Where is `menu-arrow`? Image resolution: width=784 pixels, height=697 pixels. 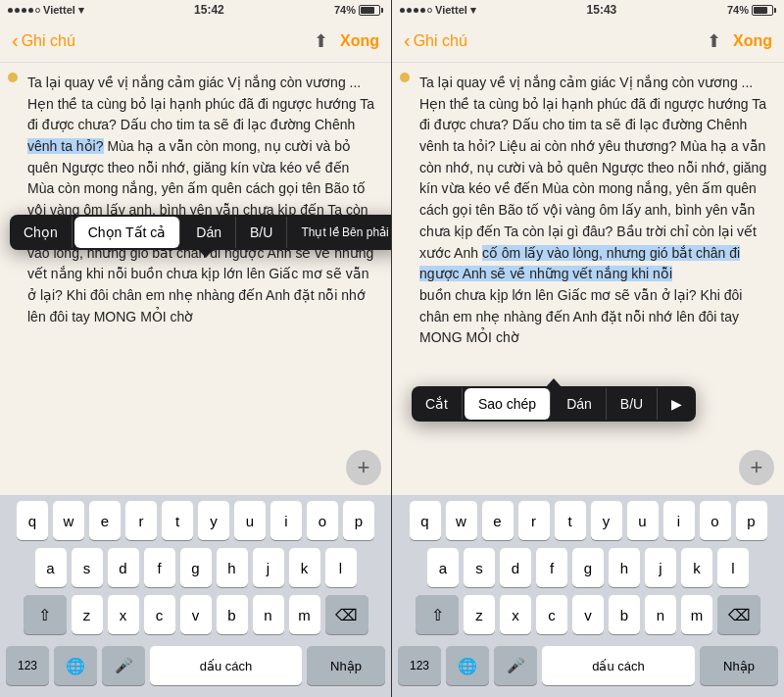
menu-arrow is located at coordinates (206, 253).